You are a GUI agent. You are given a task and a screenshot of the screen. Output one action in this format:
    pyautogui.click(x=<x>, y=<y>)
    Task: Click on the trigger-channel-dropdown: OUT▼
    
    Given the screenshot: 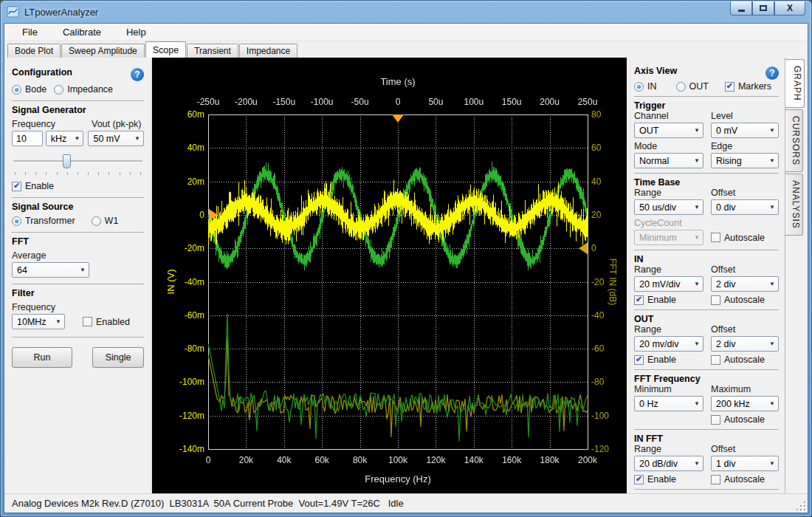 What is the action you would take?
    pyautogui.click(x=669, y=130)
    